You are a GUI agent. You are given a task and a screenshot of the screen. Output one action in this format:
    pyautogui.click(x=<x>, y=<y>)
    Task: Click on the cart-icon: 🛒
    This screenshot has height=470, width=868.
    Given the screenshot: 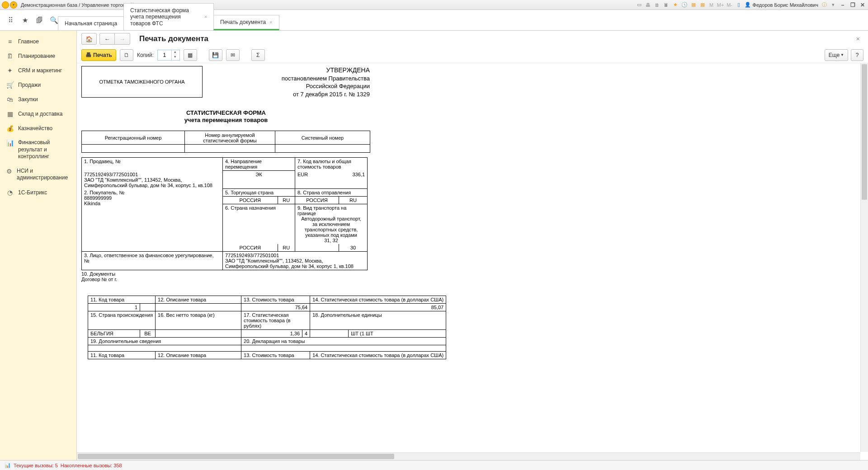 What is the action you would take?
    pyautogui.click(x=10, y=85)
    